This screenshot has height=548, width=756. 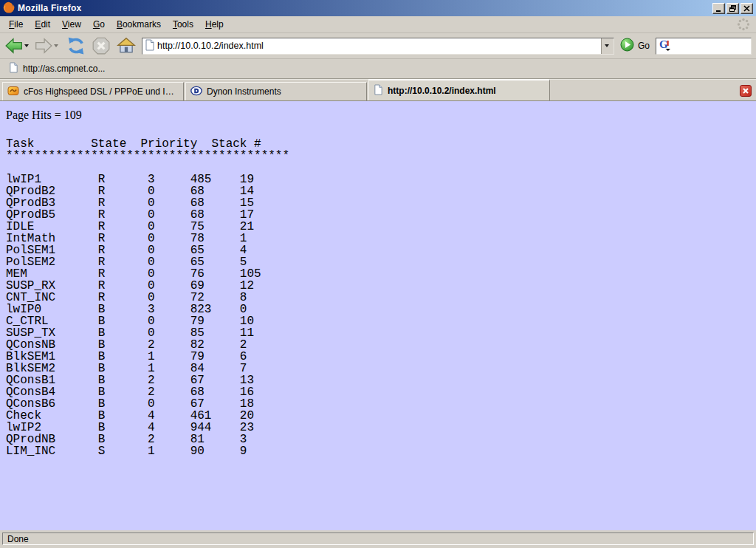 What do you see at coordinates (99, 24) in the screenshot?
I see `menu-go: Go` at bounding box center [99, 24].